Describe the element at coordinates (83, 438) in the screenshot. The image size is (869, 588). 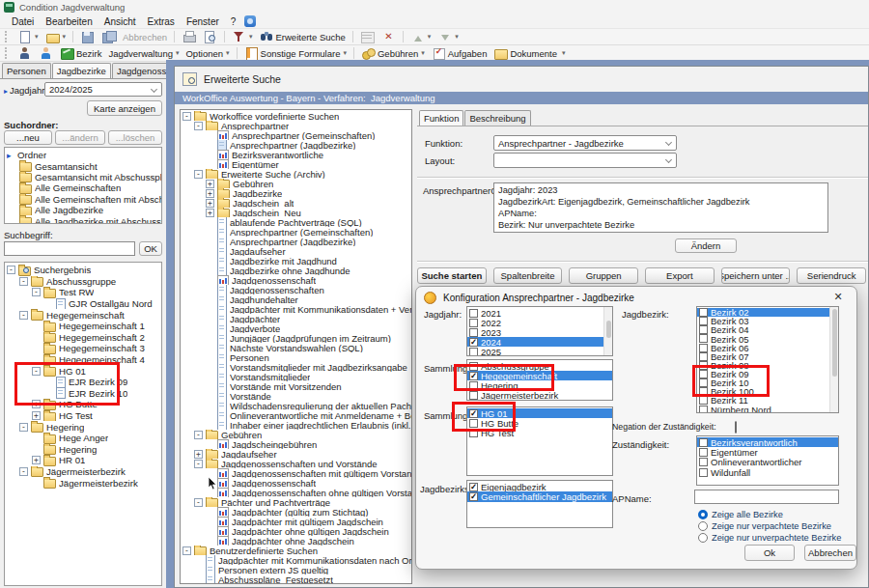
I see `tree-item: Hege Anger` at that location.